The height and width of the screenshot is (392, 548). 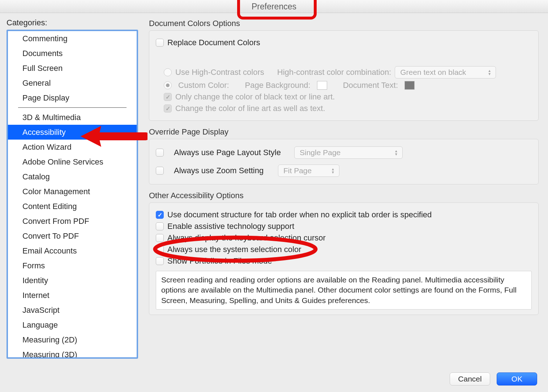 What do you see at coordinates (344, 196) in the screenshot?
I see `group-other-accessibility-label: Other Accessibility Options` at bounding box center [344, 196].